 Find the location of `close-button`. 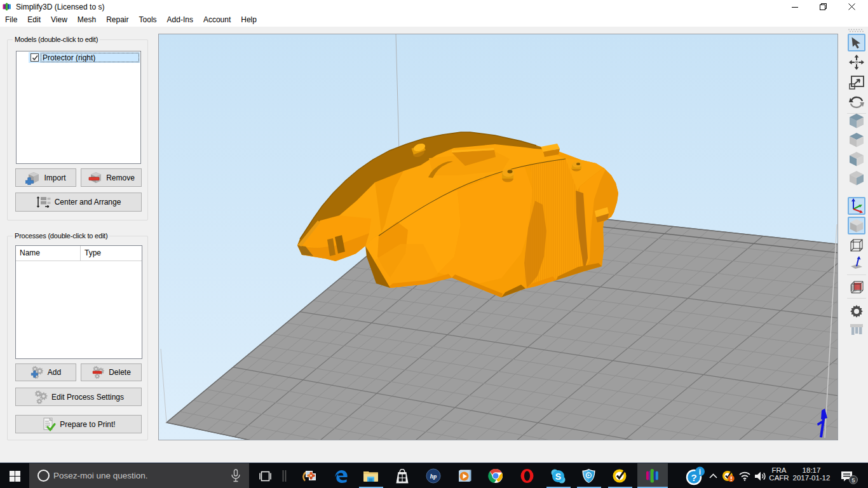

close-button is located at coordinates (851, 6).